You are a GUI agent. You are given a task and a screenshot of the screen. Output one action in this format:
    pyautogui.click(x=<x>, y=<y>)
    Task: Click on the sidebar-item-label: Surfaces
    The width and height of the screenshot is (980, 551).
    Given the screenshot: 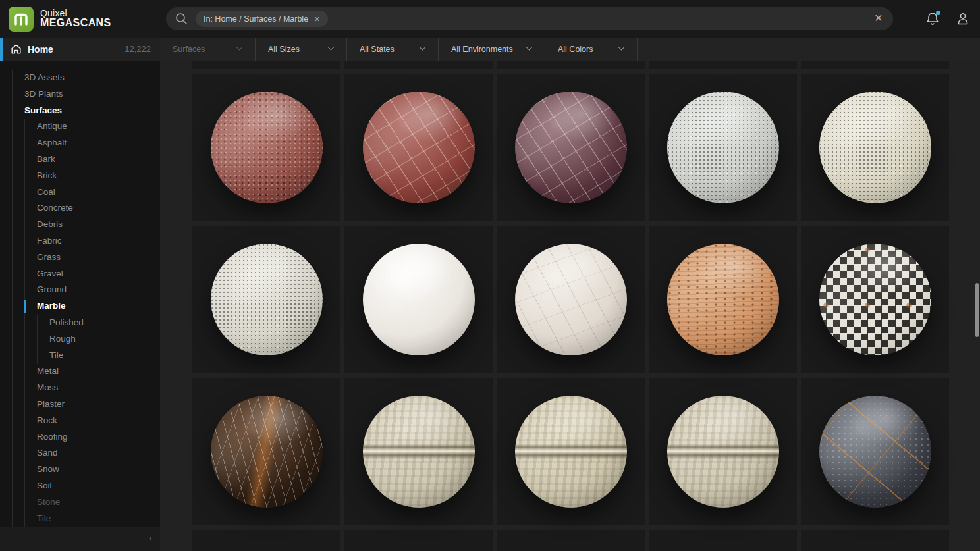 What is the action you would take?
    pyautogui.click(x=43, y=111)
    